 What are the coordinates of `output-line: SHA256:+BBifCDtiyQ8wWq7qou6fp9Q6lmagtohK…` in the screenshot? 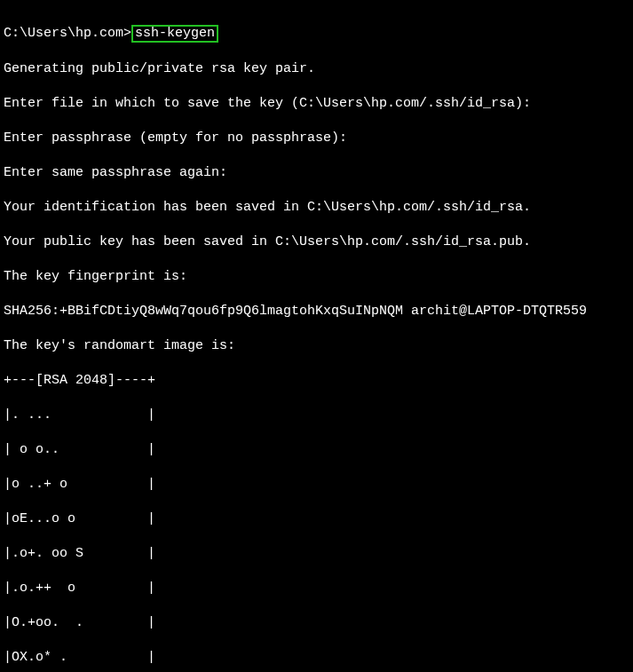 It's located at (316, 312).